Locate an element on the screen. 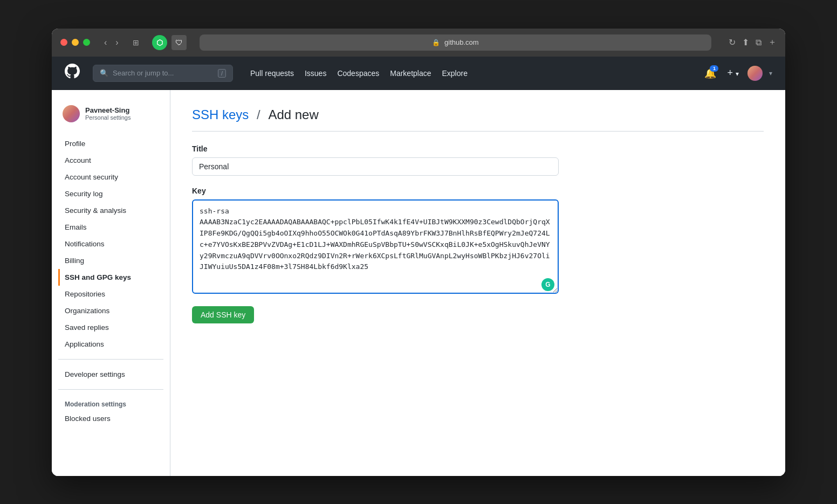 This screenshot has width=837, height=504. slash-badge: / is located at coordinates (222, 73).